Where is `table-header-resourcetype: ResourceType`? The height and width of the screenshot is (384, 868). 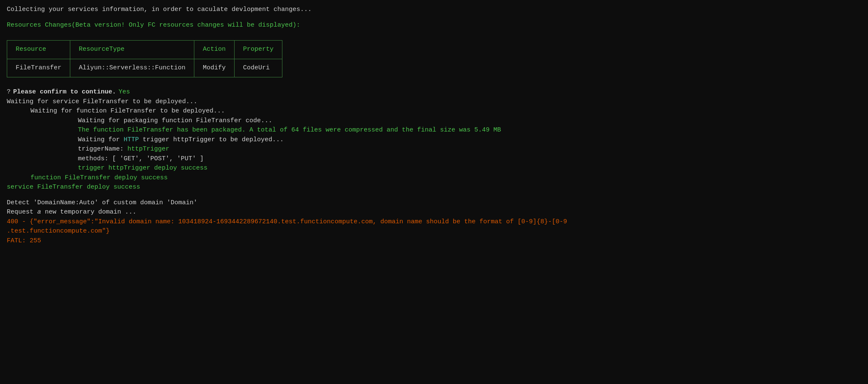
table-header-resourcetype: ResourceType is located at coordinates (132, 50).